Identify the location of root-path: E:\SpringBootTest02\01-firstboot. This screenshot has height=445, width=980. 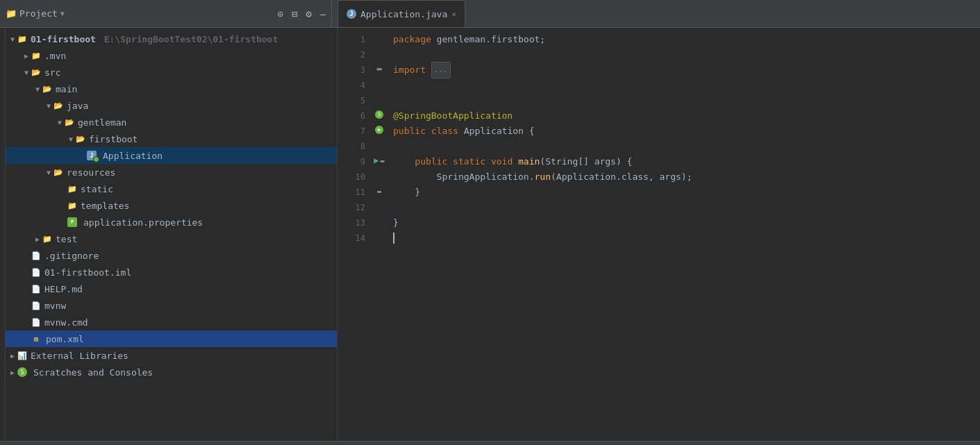
(191, 39).